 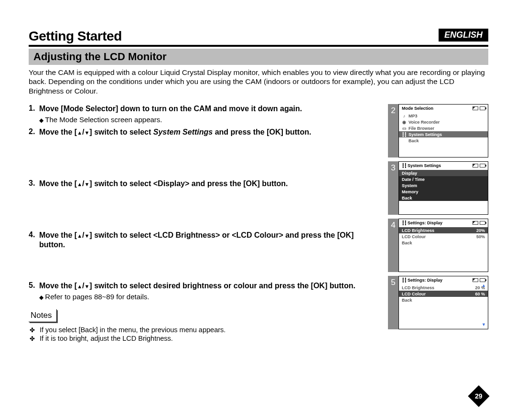 What do you see at coordinates (443, 116) in the screenshot?
I see `menu-item-mp3: ♪MP3` at bounding box center [443, 116].